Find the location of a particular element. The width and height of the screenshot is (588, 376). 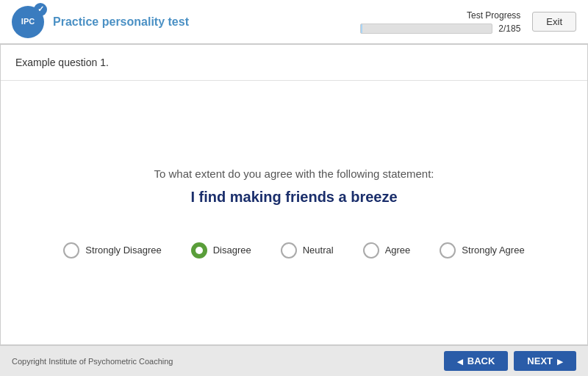

options-row: Strongly Disagree Disagree Neutral Agree is located at coordinates (294, 250).